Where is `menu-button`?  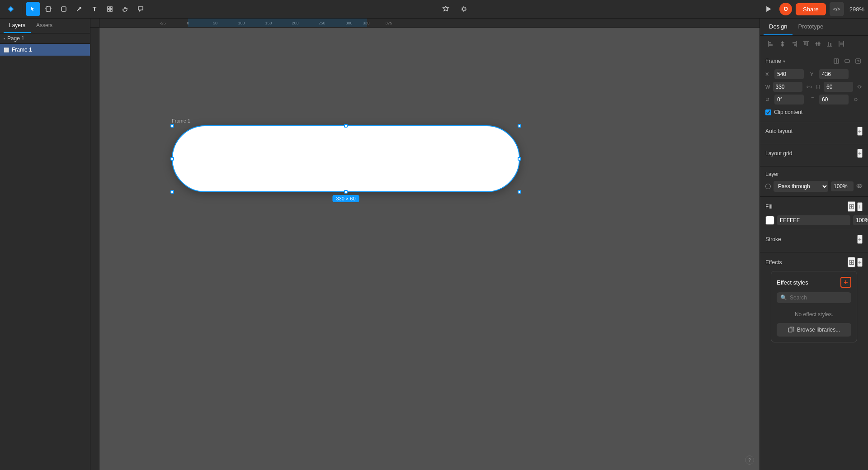 menu-button is located at coordinates (11, 9).